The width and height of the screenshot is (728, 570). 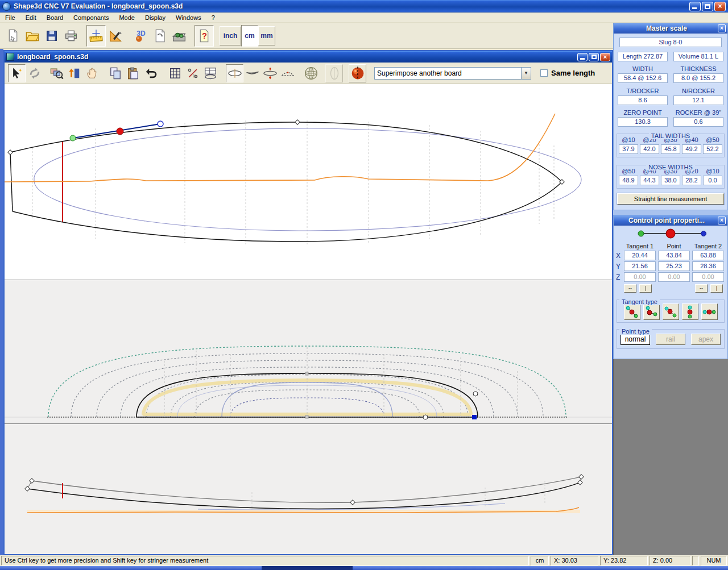 I want to click on tangent1-col-label: Tangent 1, so click(x=640, y=246).